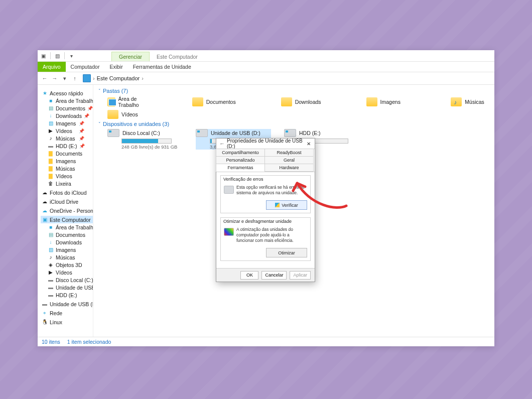 This screenshot has width=532, height=399. Describe the element at coordinates (289, 153) in the screenshot. I see `tab-readyboost: ReadyBoost` at that location.